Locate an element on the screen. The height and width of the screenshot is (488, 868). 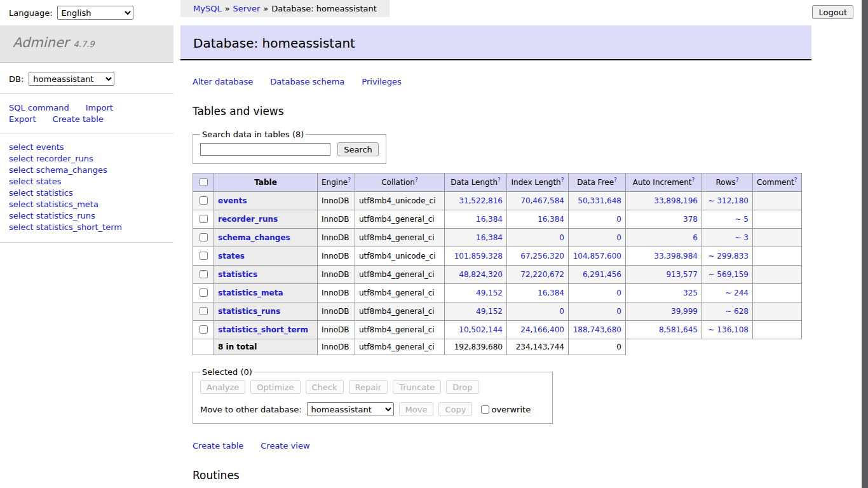
selected-action-button: Analyze is located at coordinates (222, 387).